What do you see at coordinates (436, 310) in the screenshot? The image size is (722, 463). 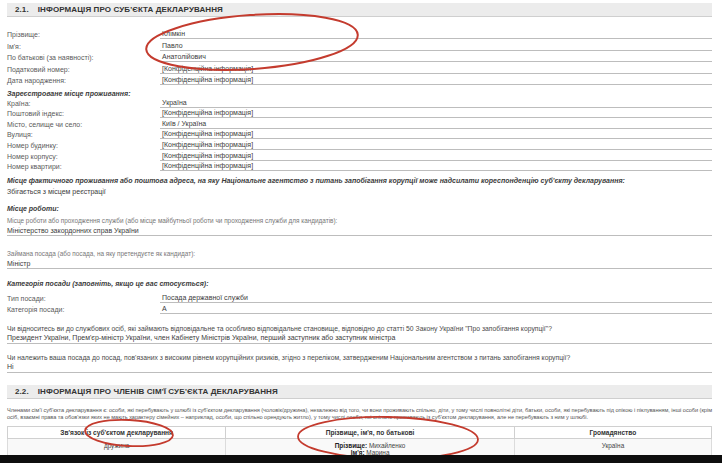 I see `field-value: А` at bounding box center [436, 310].